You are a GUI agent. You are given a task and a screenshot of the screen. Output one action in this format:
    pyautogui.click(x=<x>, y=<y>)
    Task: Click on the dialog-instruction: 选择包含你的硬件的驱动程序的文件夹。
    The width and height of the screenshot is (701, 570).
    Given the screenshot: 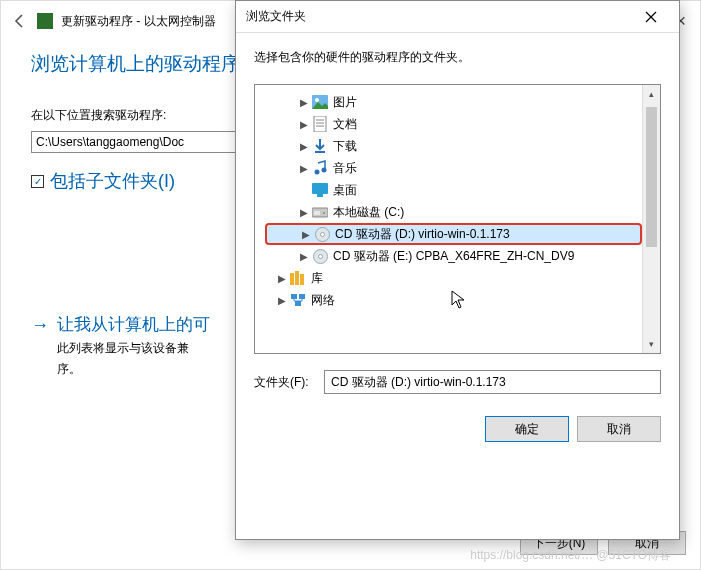 What is the action you would take?
    pyautogui.click(x=458, y=54)
    